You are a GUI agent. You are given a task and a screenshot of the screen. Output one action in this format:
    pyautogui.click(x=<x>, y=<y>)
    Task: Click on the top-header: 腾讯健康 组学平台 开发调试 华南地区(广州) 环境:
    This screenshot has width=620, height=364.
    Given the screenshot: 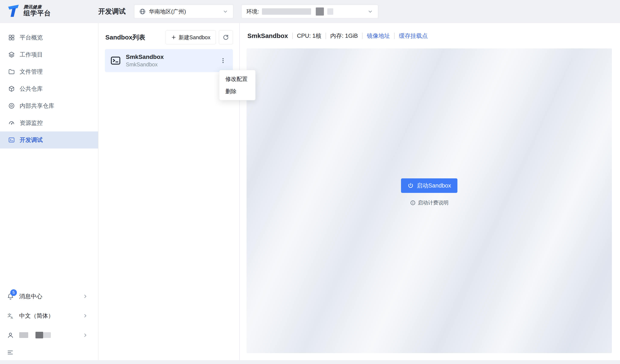 What is the action you would take?
    pyautogui.click(x=310, y=12)
    